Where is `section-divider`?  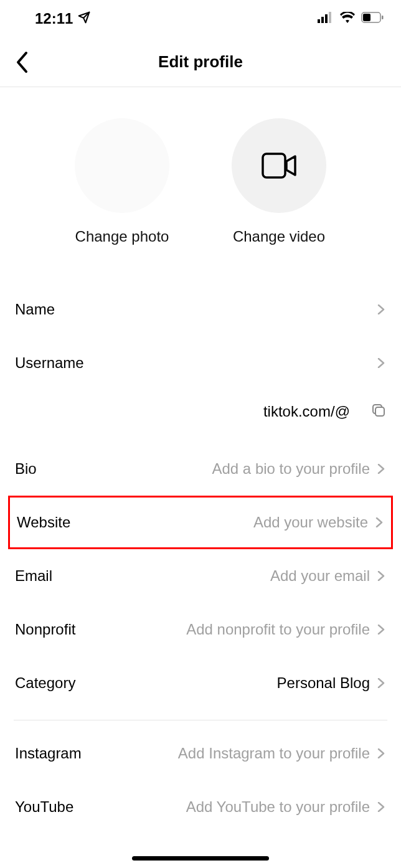 section-divider is located at coordinates (200, 720).